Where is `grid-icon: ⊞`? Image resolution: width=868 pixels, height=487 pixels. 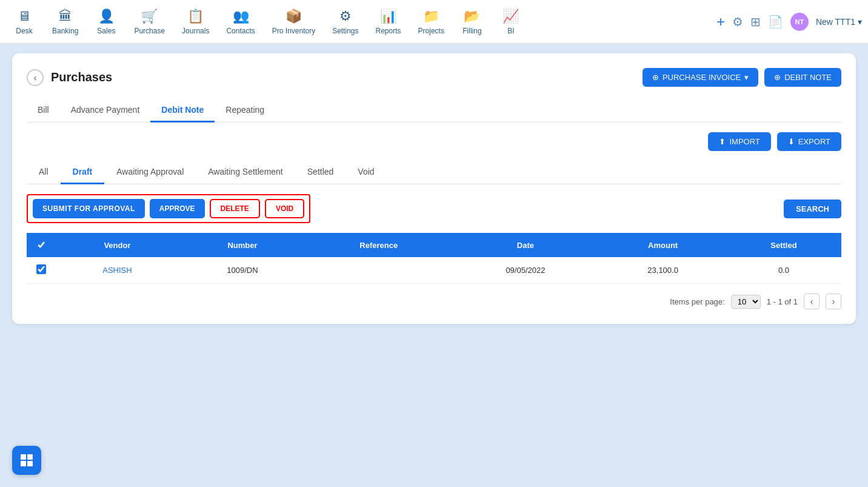 grid-icon: ⊞ is located at coordinates (755, 22).